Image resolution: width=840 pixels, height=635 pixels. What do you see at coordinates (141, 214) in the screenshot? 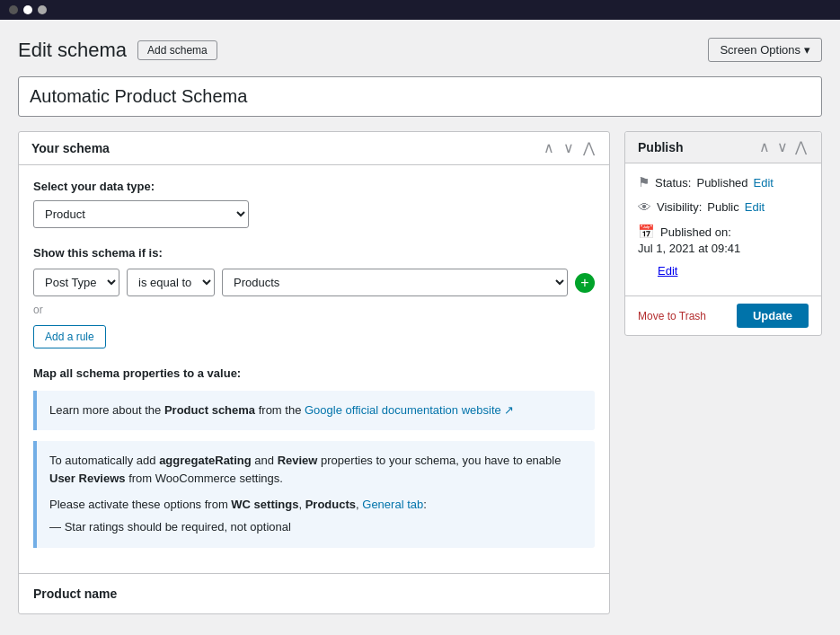
I see `data-type-select: Product` at bounding box center [141, 214].